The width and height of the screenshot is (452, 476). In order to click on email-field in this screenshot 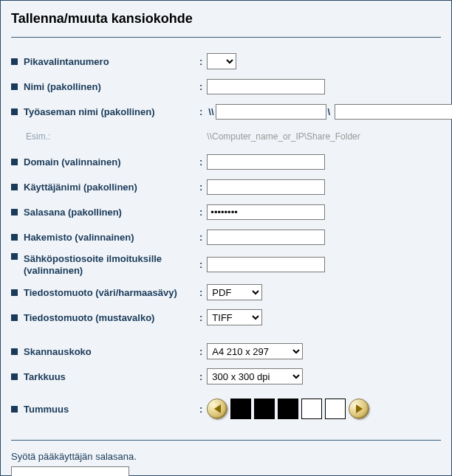, I will do `click(266, 264)`.